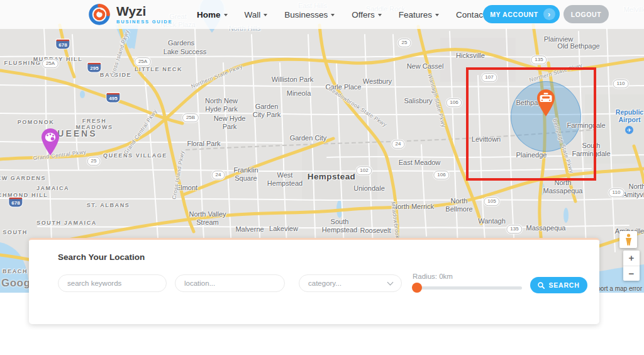 The width and height of the screenshot is (644, 355). I want to click on nav-label: Contact, so click(470, 15).